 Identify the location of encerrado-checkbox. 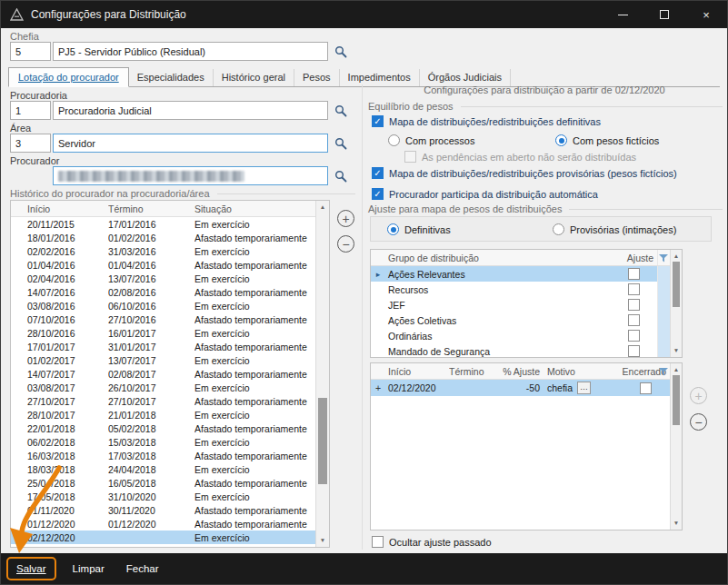
(645, 389).